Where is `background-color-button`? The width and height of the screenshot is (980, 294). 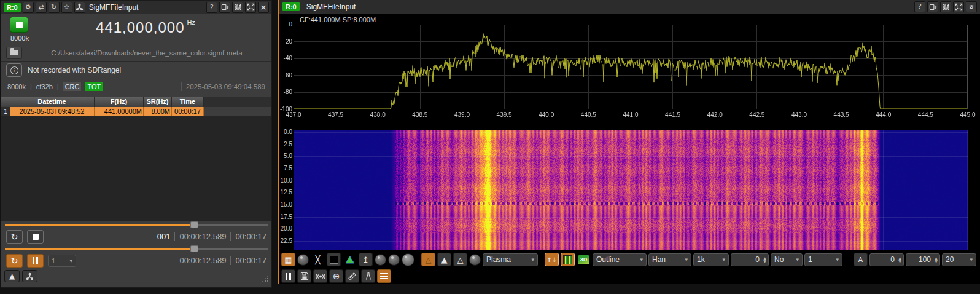
background-color-button is located at coordinates (334, 260).